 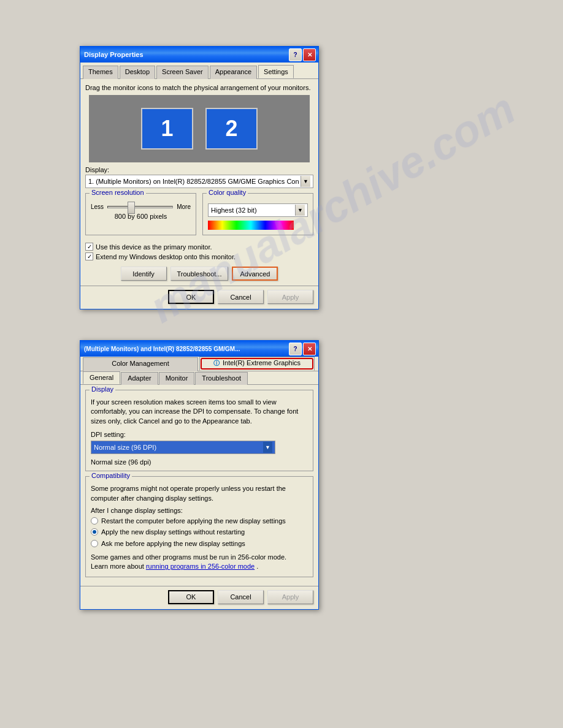 I want to click on radio-apply-no-restart, so click(x=94, y=532).